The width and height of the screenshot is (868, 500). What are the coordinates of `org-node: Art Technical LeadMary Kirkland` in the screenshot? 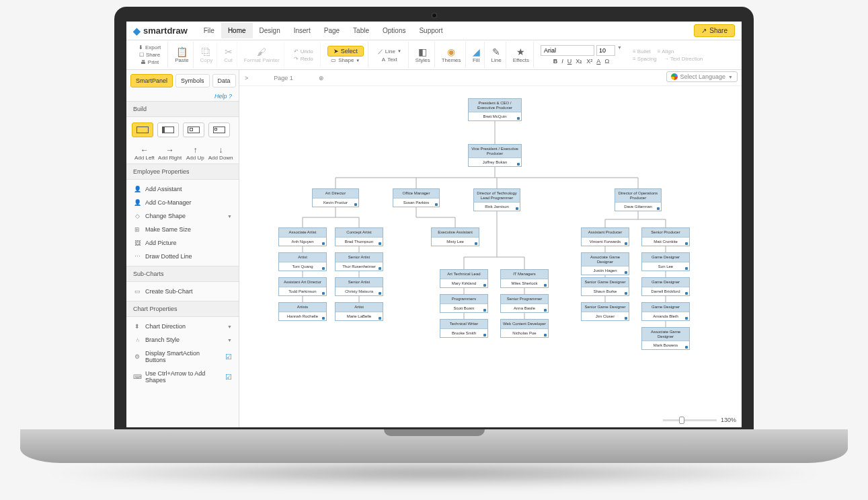 It's located at (464, 279).